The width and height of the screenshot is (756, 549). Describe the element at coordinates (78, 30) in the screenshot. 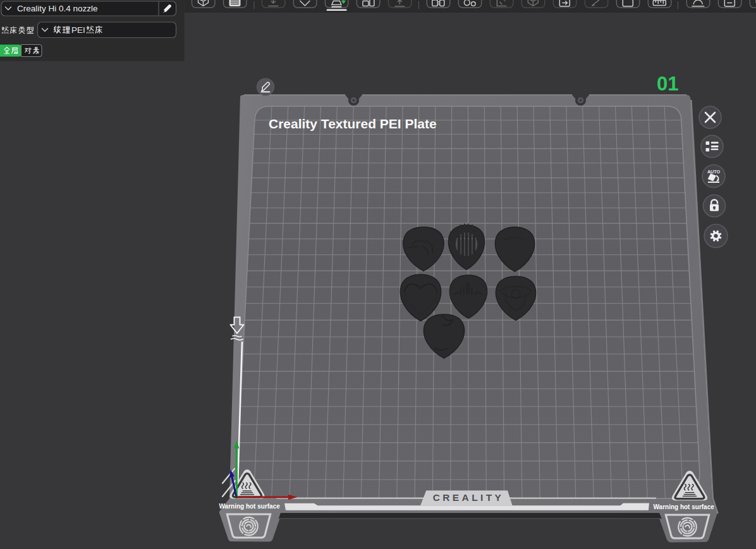

I see `svg-text: PEI` at that location.